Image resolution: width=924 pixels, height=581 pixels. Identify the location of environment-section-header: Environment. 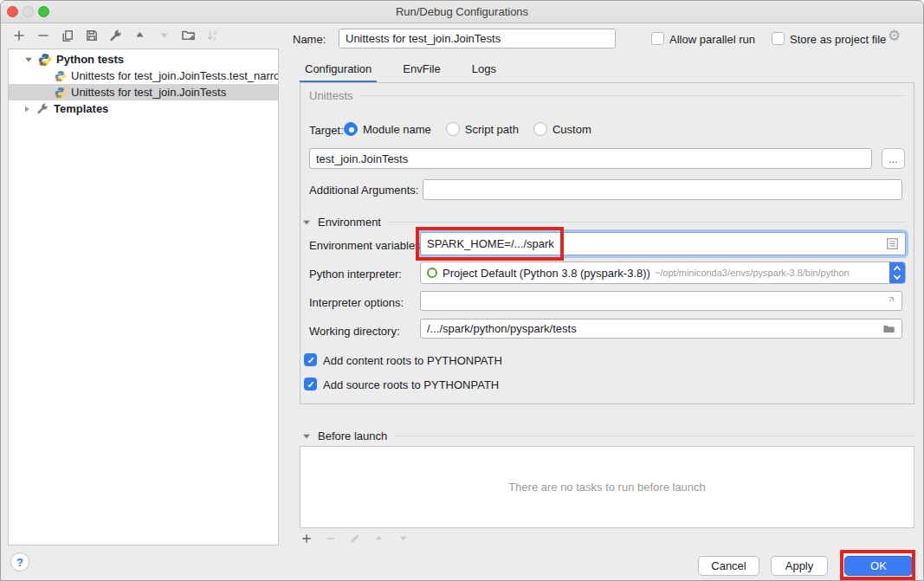
(604, 222).